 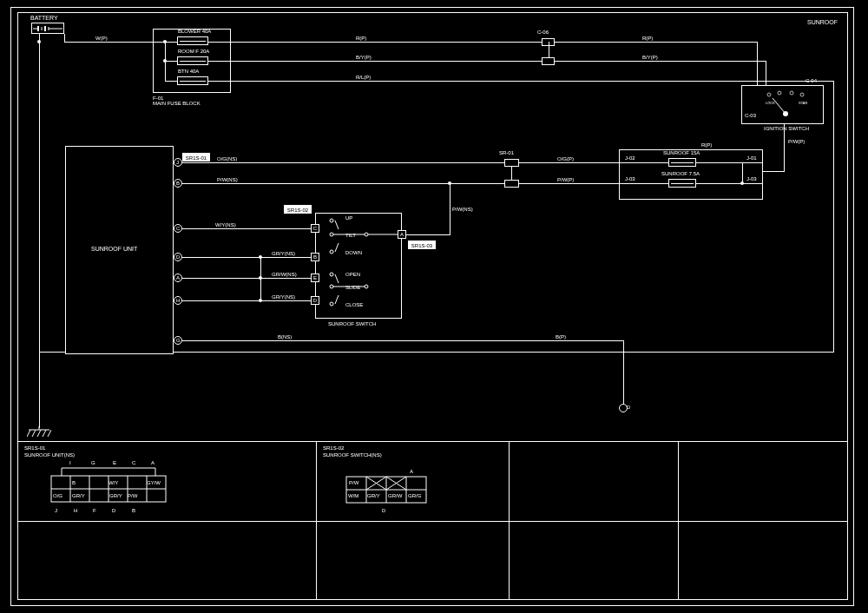 I want to click on relay-fuse-2-label: SUNROOF 7.5A, so click(x=681, y=174).